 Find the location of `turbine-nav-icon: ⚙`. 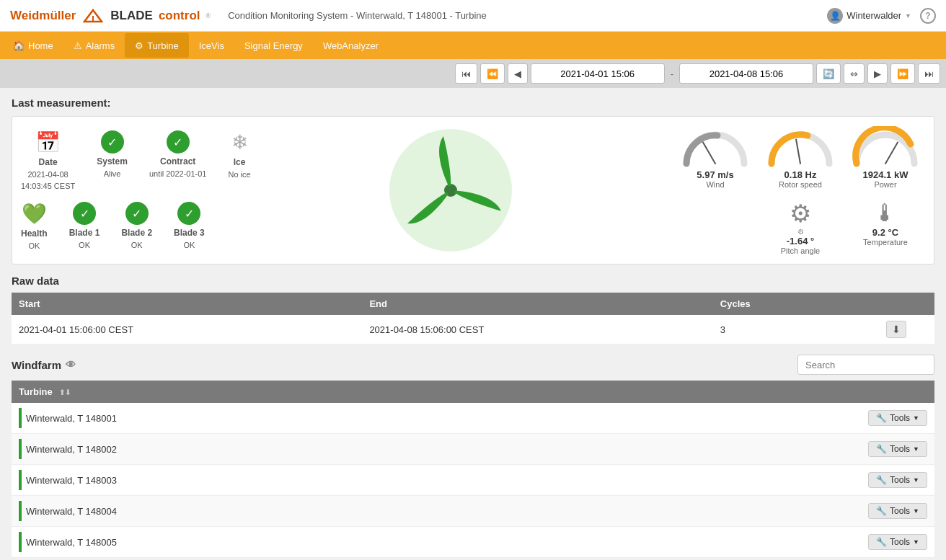

turbine-nav-icon: ⚙ is located at coordinates (139, 46).